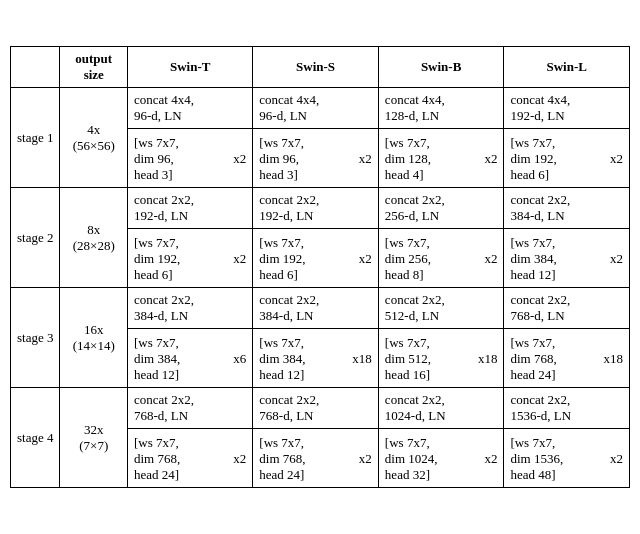 The height and width of the screenshot is (534, 640). Describe the element at coordinates (567, 308) in the screenshot. I see `concat-cell-s3-m4: concat 2x2,768-d, LN` at that location.